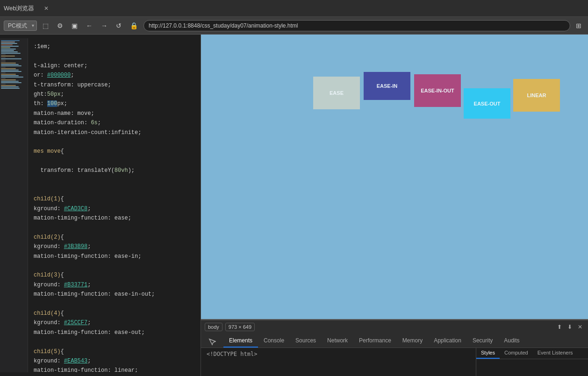 This screenshot has width=588, height=376. I want to click on code-line: or: #000000;, so click(114, 75).